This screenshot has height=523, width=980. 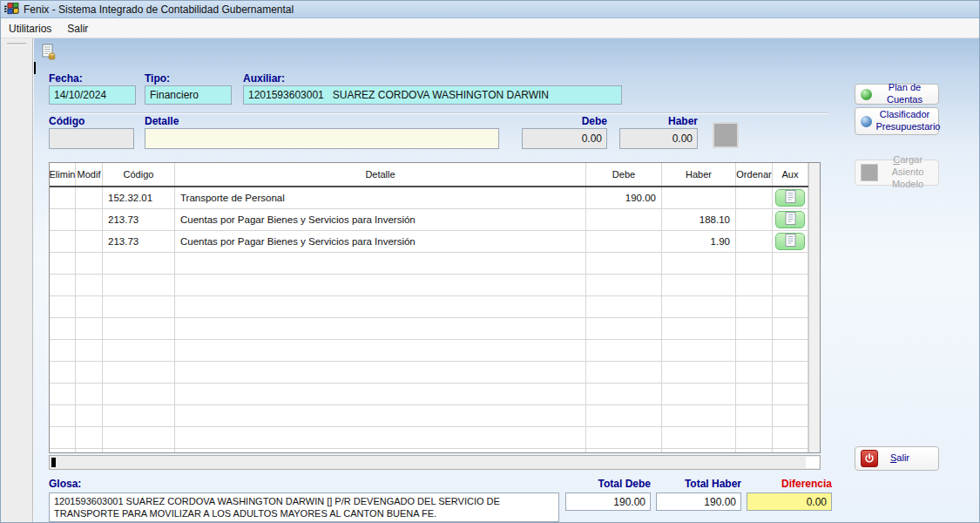 I want to click on splitter-grip, so click(x=17, y=44).